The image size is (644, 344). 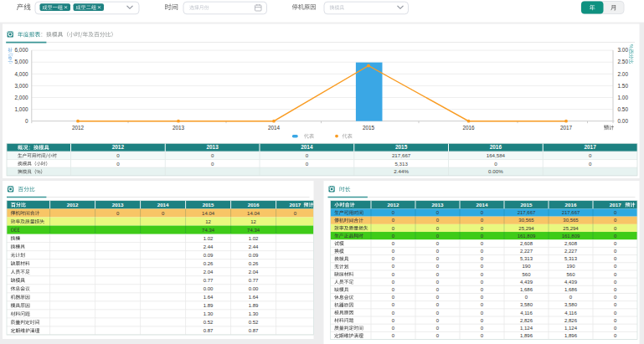 I want to click on svg-text: 1.50, so click(x=623, y=85).